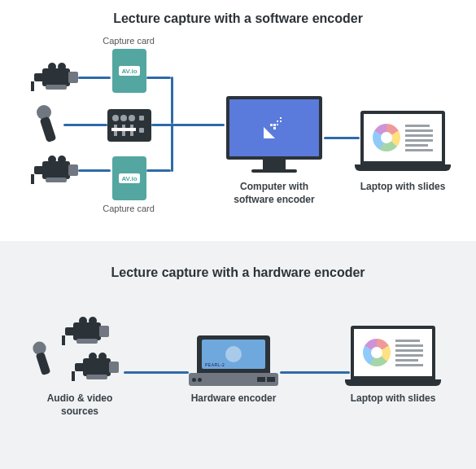  I want to click on capture-card-label-top: Capture card, so click(129, 41).